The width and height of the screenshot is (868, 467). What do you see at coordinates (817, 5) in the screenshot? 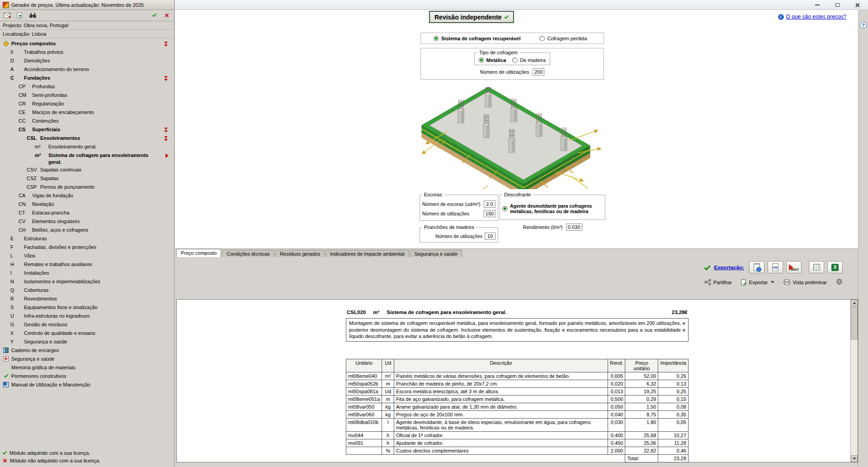
I see `minimize-button` at bounding box center [817, 5].